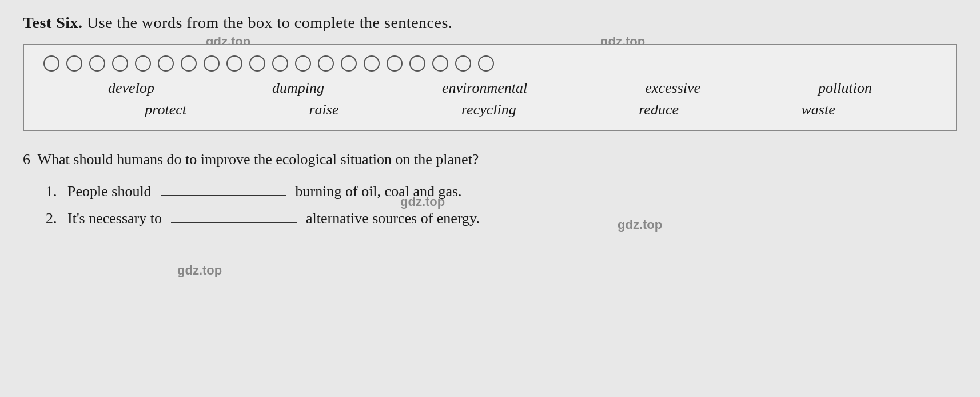 The width and height of the screenshot is (980, 397). What do you see at coordinates (490, 63) in the screenshot?
I see `circles-row` at bounding box center [490, 63].